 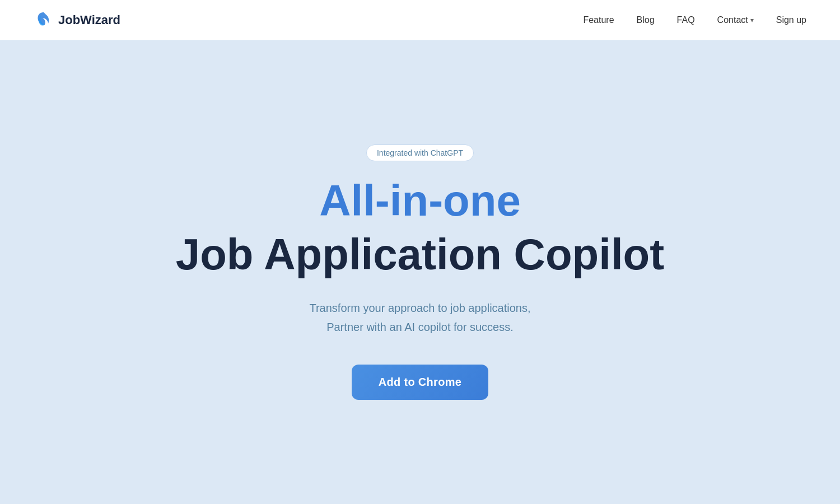 What do you see at coordinates (44, 20) in the screenshot?
I see `logo-icon` at bounding box center [44, 20].